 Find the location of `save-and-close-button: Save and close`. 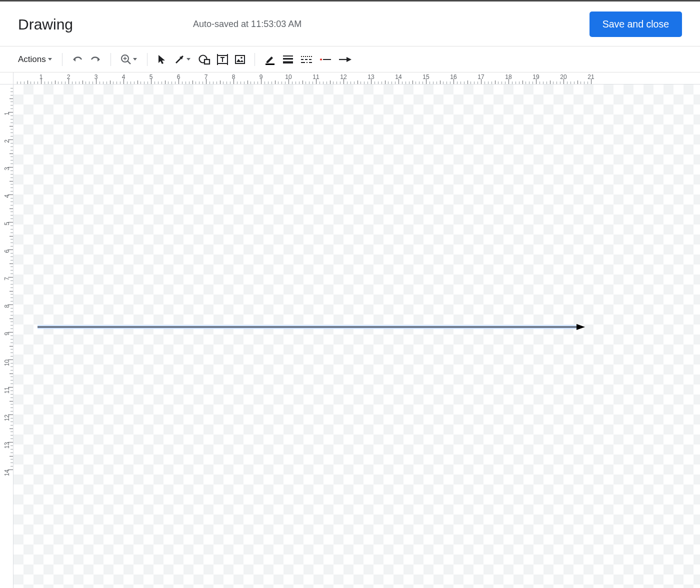

save-and-close-button: Save and close is located at coordinates (636, 24).